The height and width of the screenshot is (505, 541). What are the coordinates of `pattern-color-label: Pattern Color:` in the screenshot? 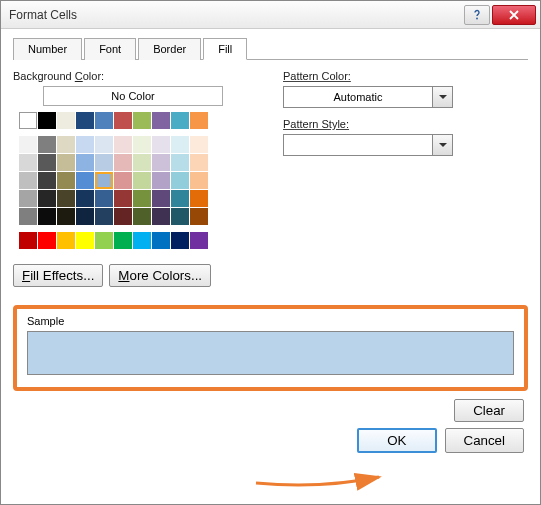 It's located at (406, 76).